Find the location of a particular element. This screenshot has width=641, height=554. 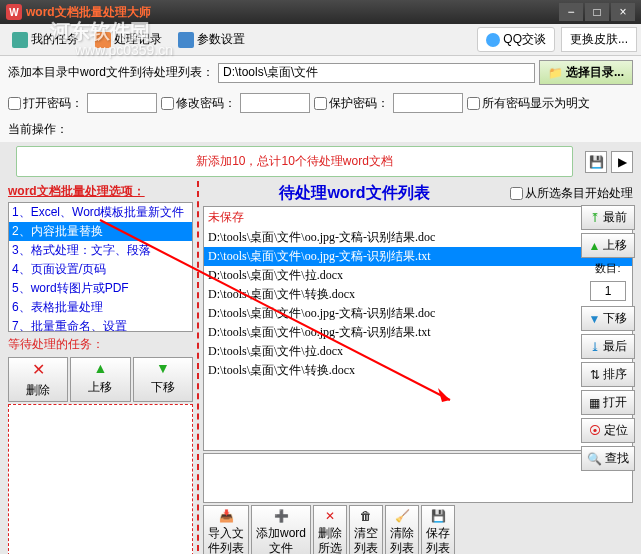

show-plain-check: 所有密码显示为明文 is located at coordinates (528, 104).